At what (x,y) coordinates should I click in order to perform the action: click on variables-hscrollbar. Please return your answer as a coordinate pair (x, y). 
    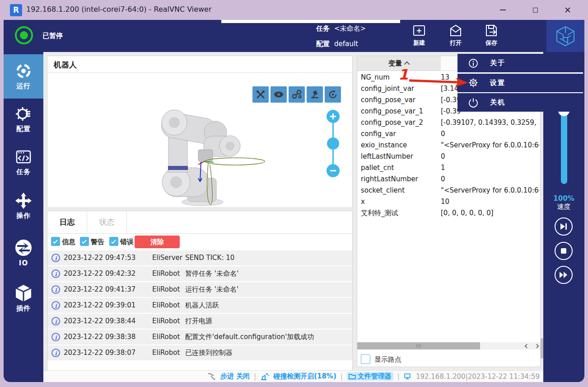
    Looking at the image, I should click on (449, 346).